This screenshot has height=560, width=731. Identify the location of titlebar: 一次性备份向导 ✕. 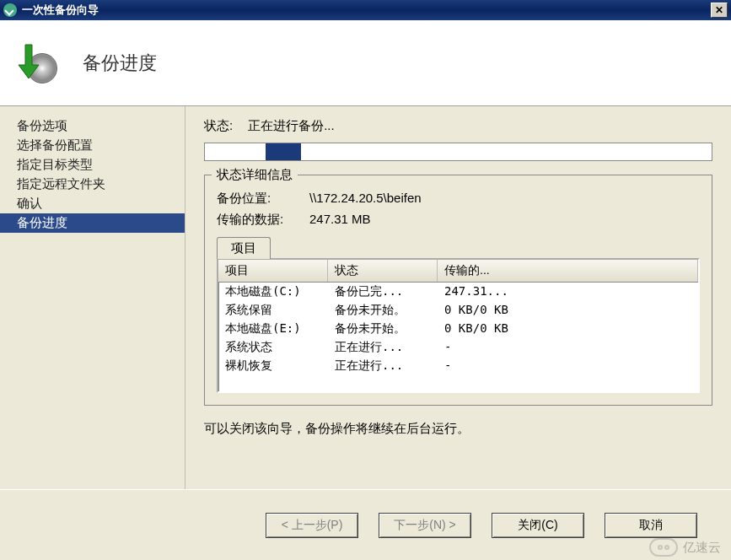
(366, 10).